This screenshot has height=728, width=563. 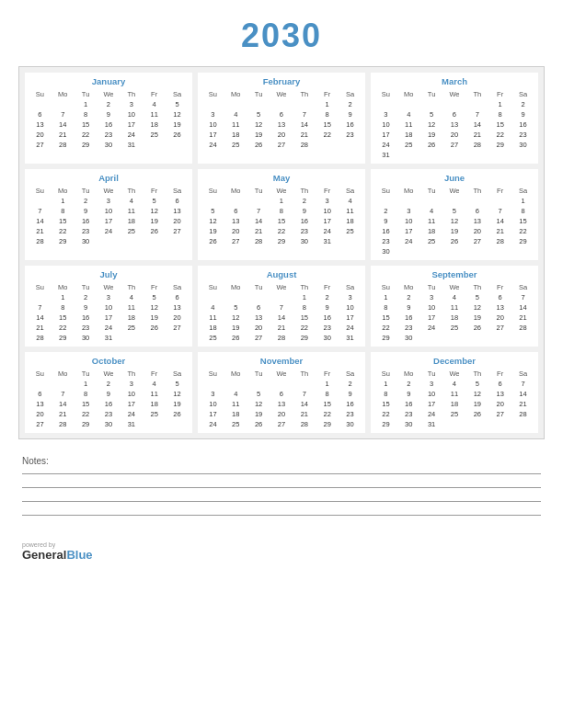 What do you see at coordinates (282, 414) in the screenshot?
I see `calendar-week-row: 17181920212223` at bounding box center [282, 414].